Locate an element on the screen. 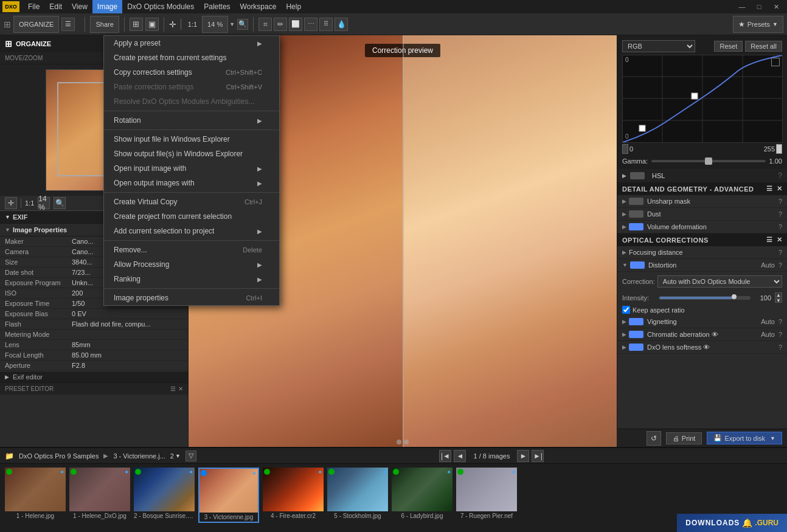 The height and width of the screenshot is (532, 787). single-view-button: ▣ is located at coordinates (152, 24).